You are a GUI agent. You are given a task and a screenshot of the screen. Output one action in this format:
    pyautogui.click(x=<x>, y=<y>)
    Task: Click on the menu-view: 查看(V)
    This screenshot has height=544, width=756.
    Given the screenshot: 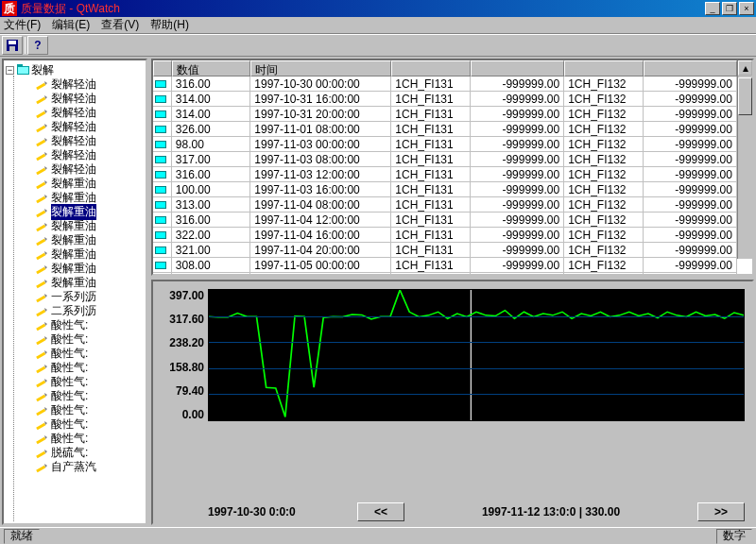 What is the action you would take?
    pyautogui.click(x=120, y=25)
    